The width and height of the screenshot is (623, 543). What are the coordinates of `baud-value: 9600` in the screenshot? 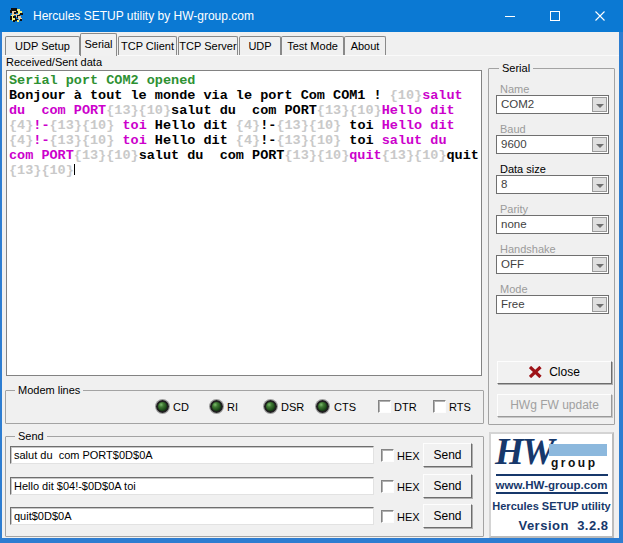 It's located at (514, 144).